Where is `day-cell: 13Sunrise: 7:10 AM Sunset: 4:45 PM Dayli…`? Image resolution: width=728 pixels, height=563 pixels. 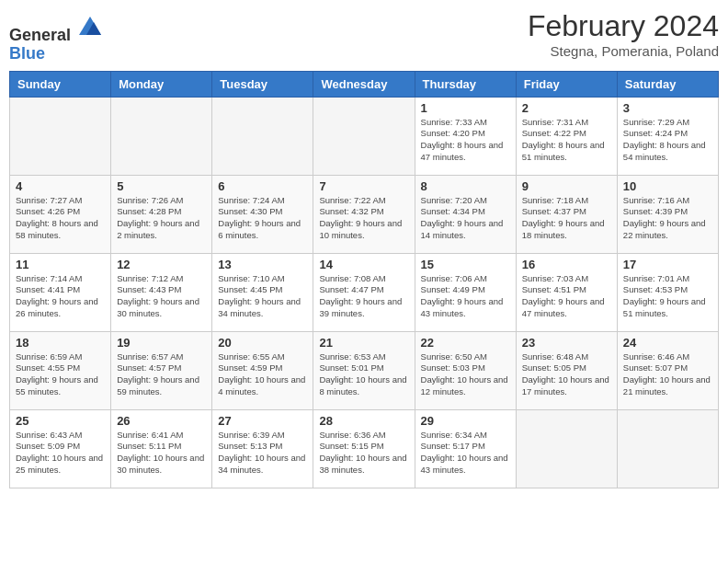
day-cell: 13Sunrise: 7:10 AM Sunset: 4:45 PM Dayli… is located at coordinates (263, 293).